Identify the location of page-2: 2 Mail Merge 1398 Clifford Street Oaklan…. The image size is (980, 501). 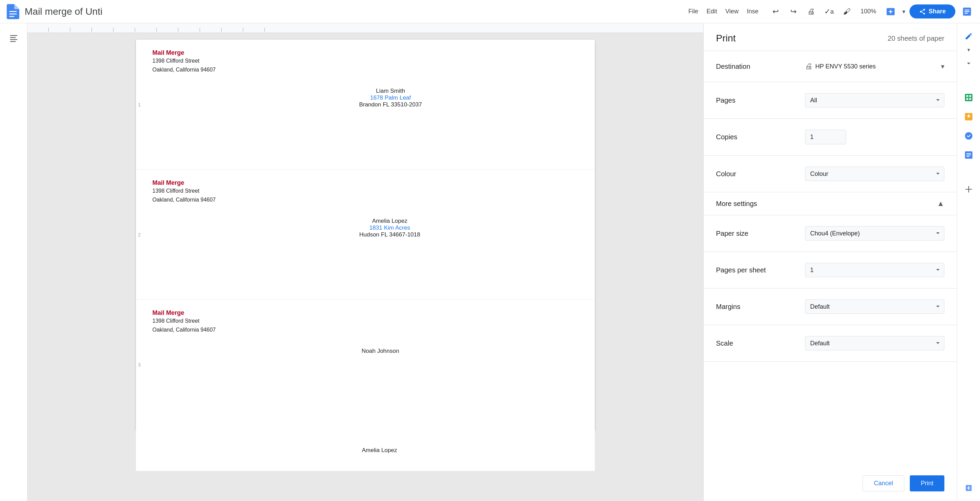
(365, 235).